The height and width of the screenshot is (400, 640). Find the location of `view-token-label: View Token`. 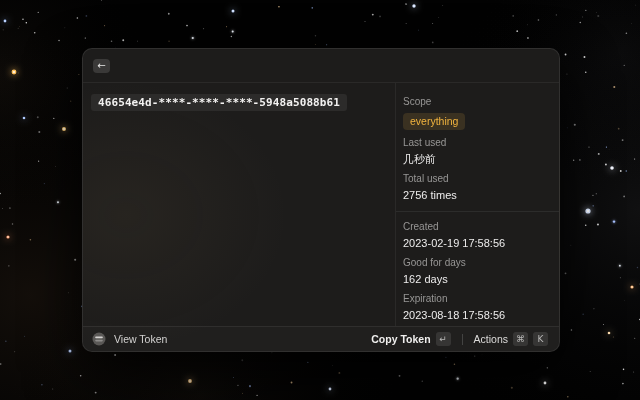

view-token-label: View Token is located at coordinates (140, 339).